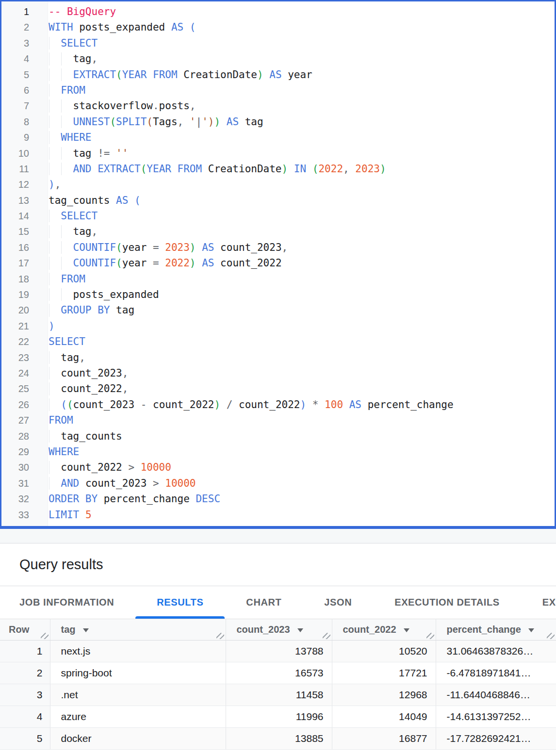 The image size is (556, 756). Describe the element at coordinates (138, 695) in the screenshot. I see `cell-tag: .net` at that location.